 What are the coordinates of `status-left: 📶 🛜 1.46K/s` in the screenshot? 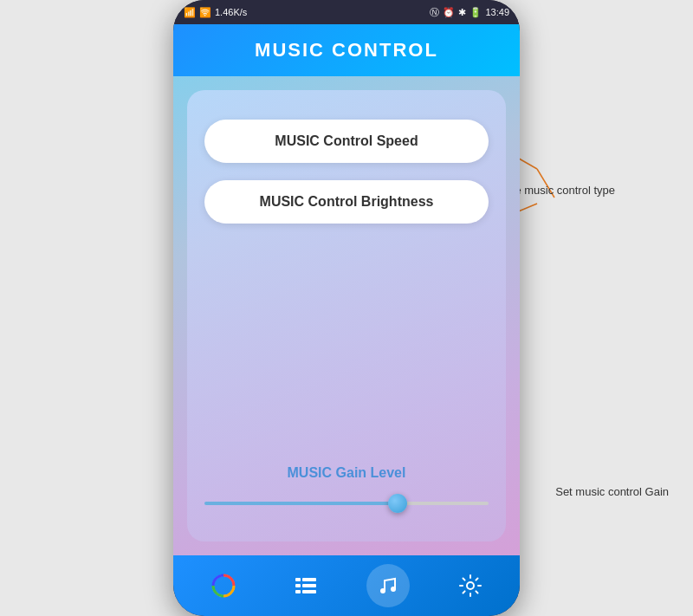 It's located at (215, 12).